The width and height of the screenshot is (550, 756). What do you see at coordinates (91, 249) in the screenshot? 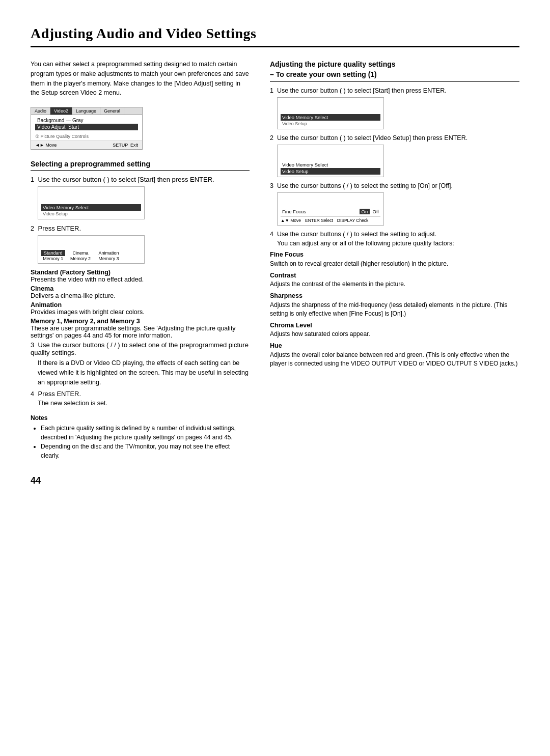
I see `left-screen2: Standard Memory 1 Cinema Memory 2 Animat…` at bounding box center [91, 249].